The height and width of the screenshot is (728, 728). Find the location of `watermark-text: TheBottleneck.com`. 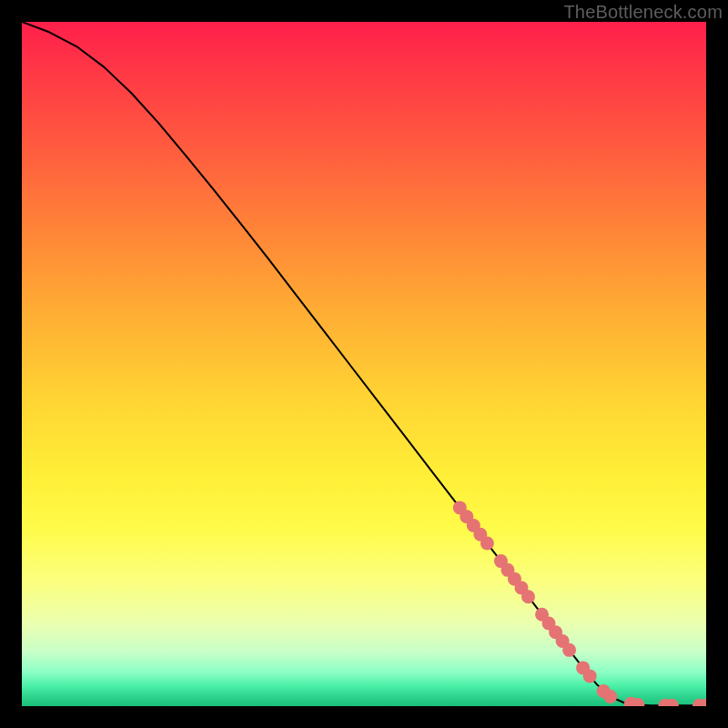

watermark-text: TheBottleneck.com is located at coordinates (642, 13).